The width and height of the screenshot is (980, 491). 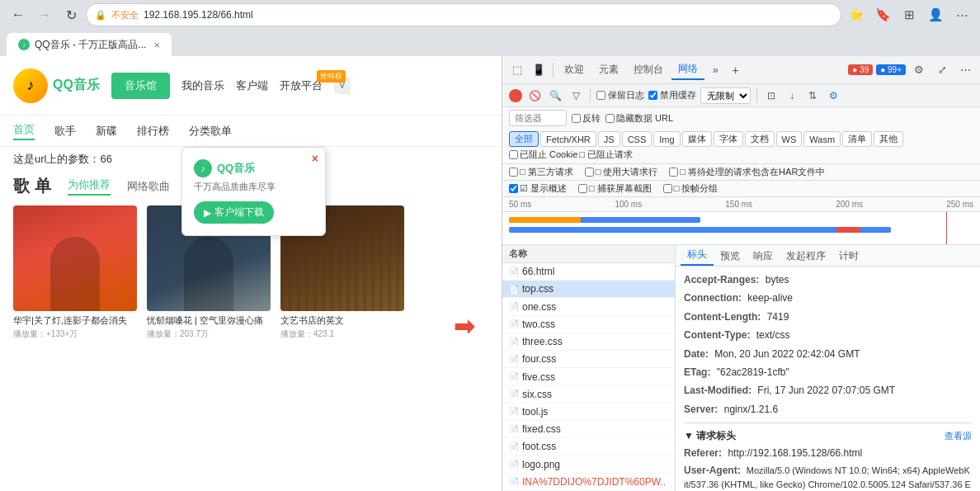 What do you see at coordinates (609, 139) in the screenshot?
I see `ftype-js: JS` at bounding box center [609, 139].